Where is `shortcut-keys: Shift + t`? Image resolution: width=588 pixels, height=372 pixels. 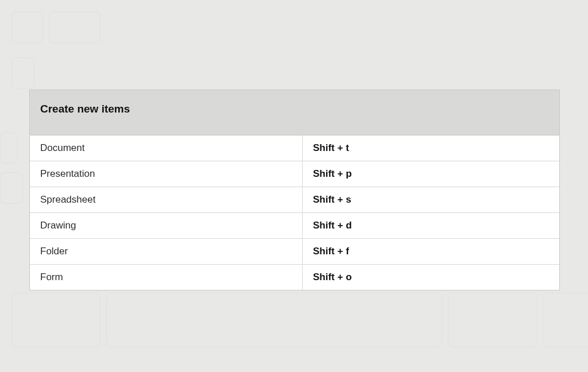
shortcut-keys: Shift + t is located at coordinates (431, 148).